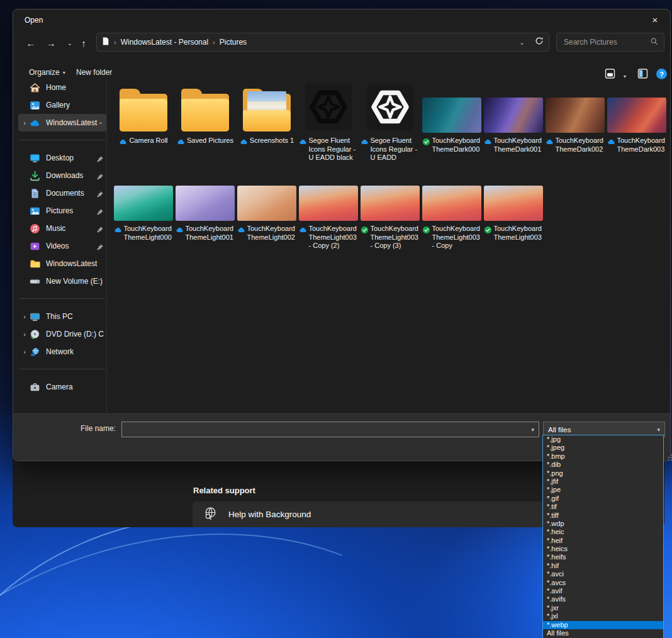 Image resolution: width=672 pixels, height=638 pixels. Describe the element at coordinates (603, 473) in the screenshot. I see `filetype-option-png: *.png` at that location.